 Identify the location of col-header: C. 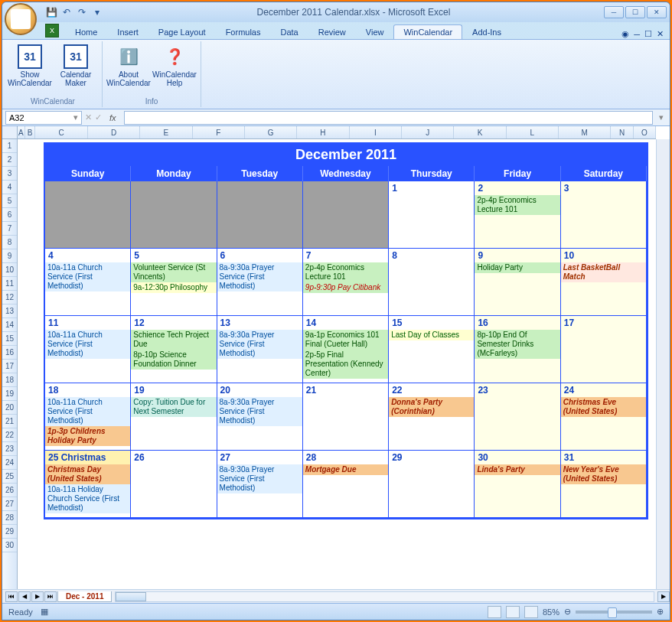
(61, 132).